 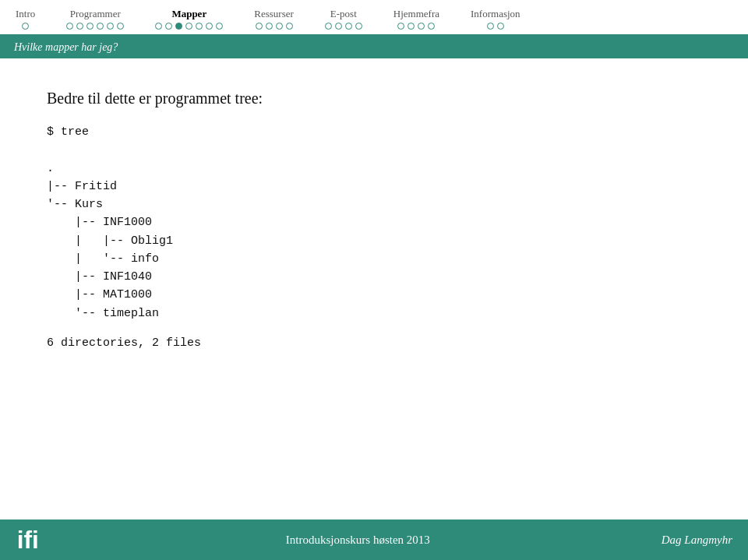 I want to click on nav-item-epost: E-post, so click(x=344, y=19).